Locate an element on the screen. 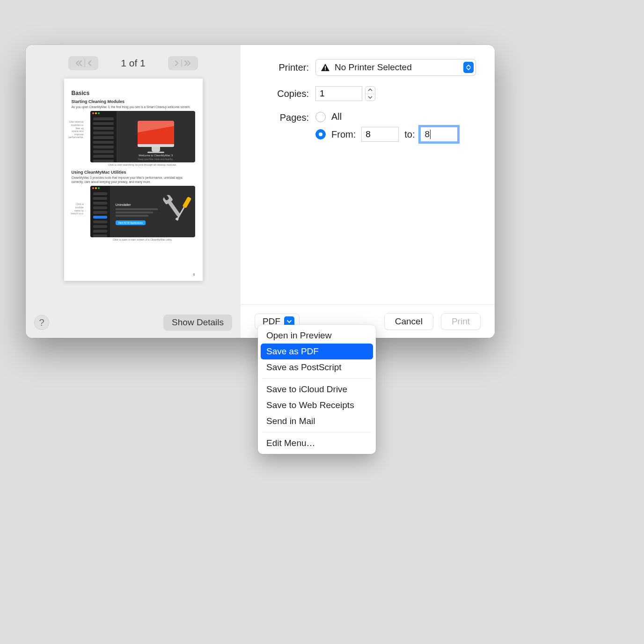  printer-value: No Printer Selected is located at coordinates (373, 67).